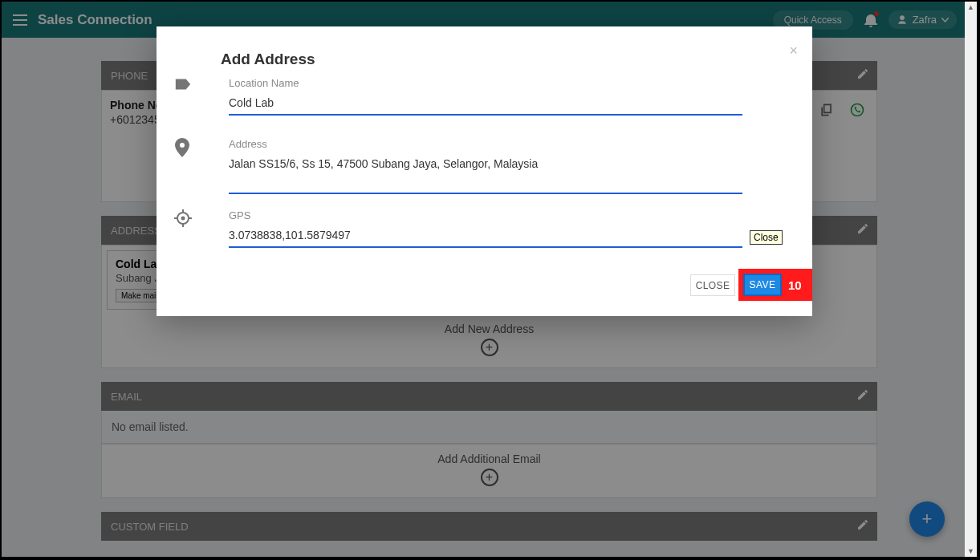 This screenshot has height=560, width=980. What do you see at coordinates (184, 148) in the screenshot?
I see `location-pin-icon` at bounding box center [184, 148].